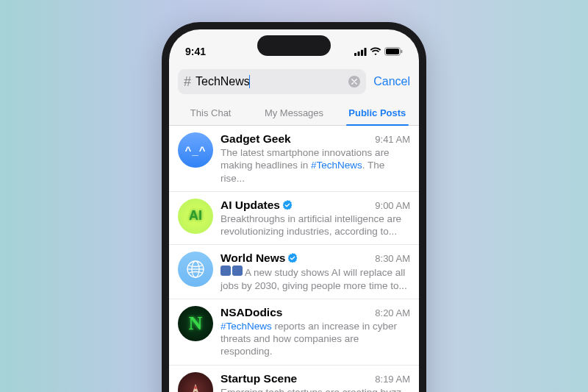 The image size is (588, 392). Describe the element at coordinates (294, 113) in the screenshot. I see `tabs: This ChatMy MessagesPublic Posts` at that location.